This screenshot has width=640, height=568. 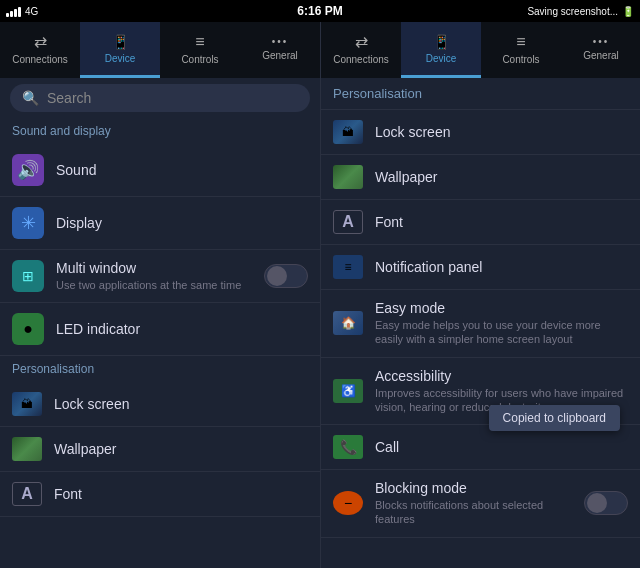 What do you see at coordinates (32, 12) in the screenshot?
I see `network-indicator: 4G` at bounding box center [32, 12].